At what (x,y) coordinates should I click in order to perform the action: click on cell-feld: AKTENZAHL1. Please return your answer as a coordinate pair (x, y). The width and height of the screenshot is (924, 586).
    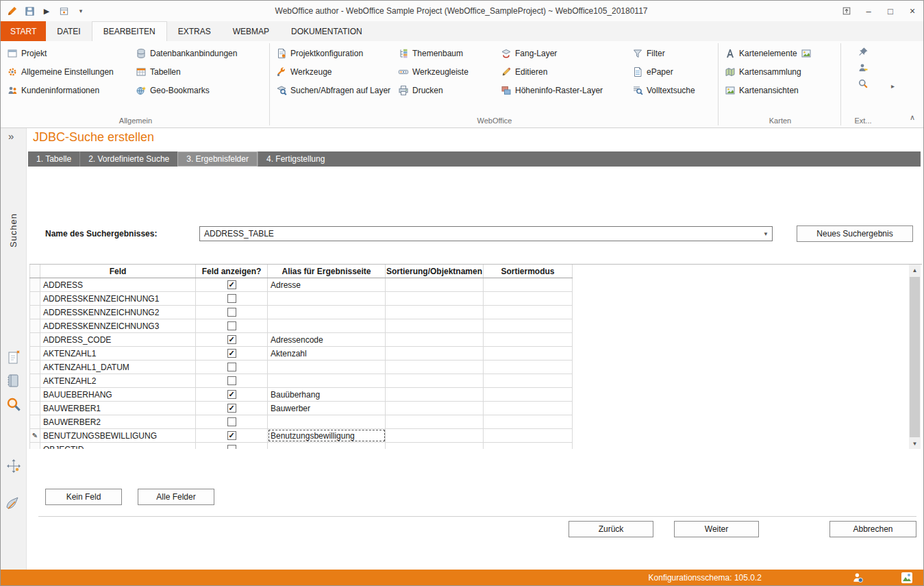
    Looking at the image, I should click on (118, 354).